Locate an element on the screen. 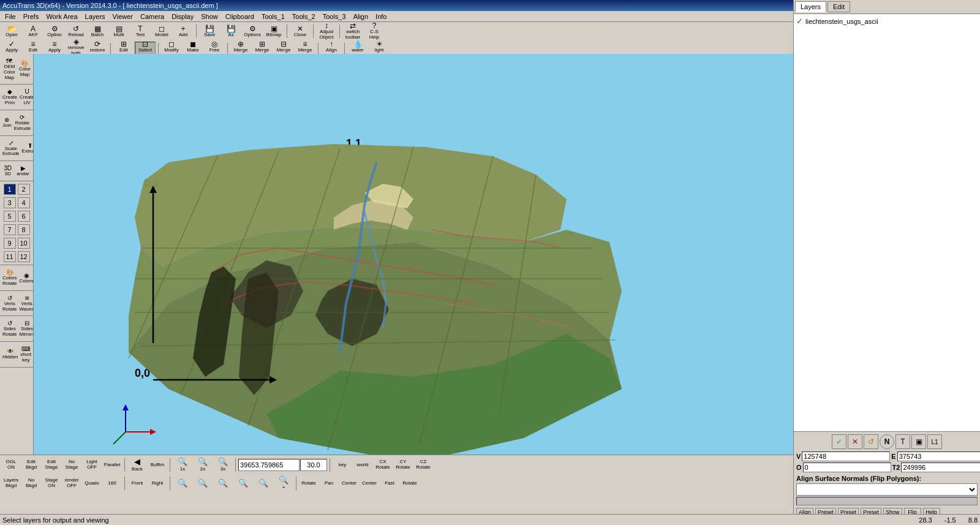  menu-camera: Camera is located at coordinates (152, 17).